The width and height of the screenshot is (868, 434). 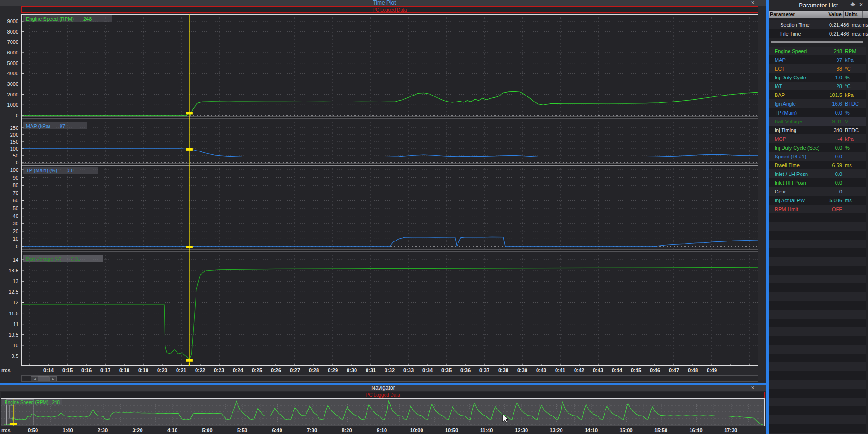 What do you see at coordinates (598, 370) in the screenshot?
I see `x-tick-label: 0:43` at bounding box center [598, 370].